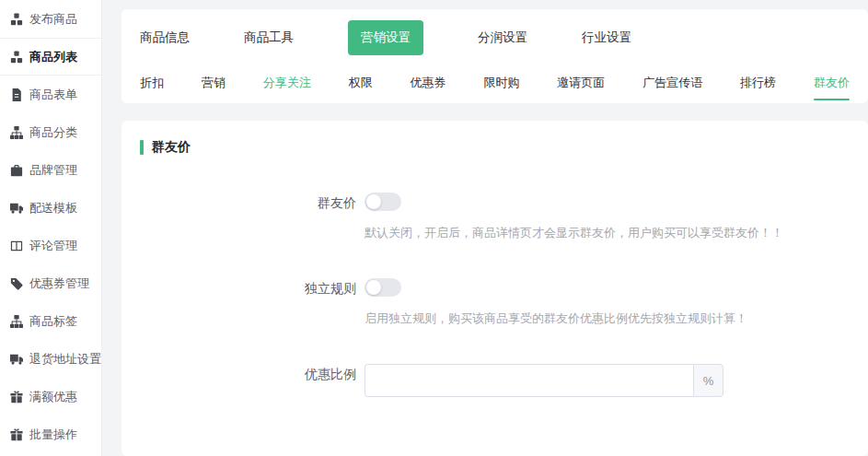  Describe the element at coordinates (53, 208) in the screenshot. I see `sidebar-item-label: 配送模板` at that location.